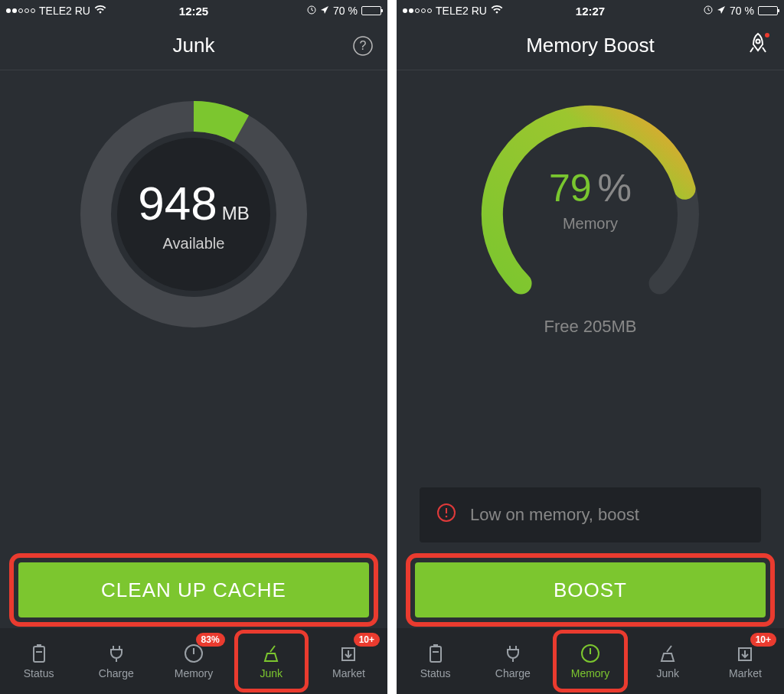 Image resolution: width=784 pixels, height=694 pixels. What do you see at coordinates (590, 223) in the screenshot?
I see `memory-sub: Memory` at bounding box center [590, 223].